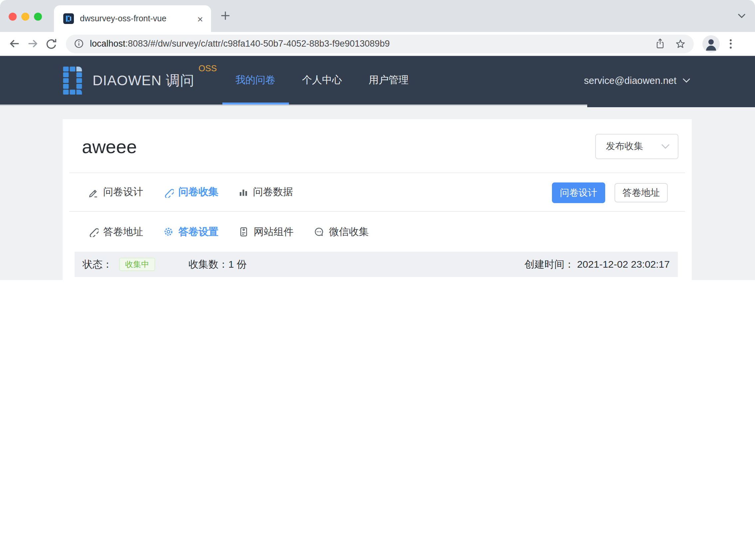 This screenshot has width=755, height=560. I want to click on bookmark-star-icon, so click(680, 43).